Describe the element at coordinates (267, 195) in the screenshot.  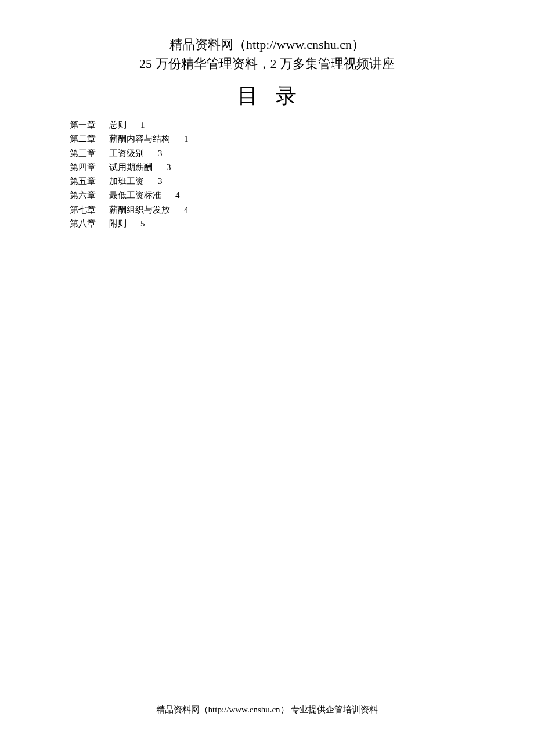
I see `toc-row: 第六章 最低工资标准 4` at that location.